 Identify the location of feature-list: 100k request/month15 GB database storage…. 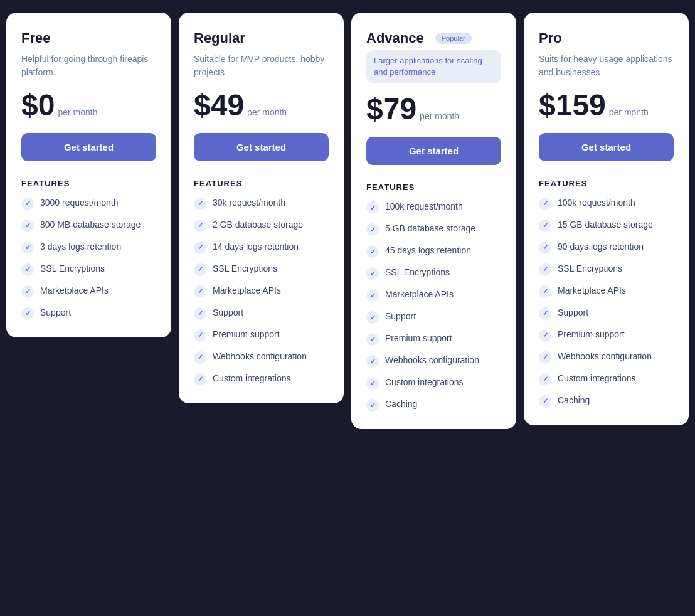
(606, 302).